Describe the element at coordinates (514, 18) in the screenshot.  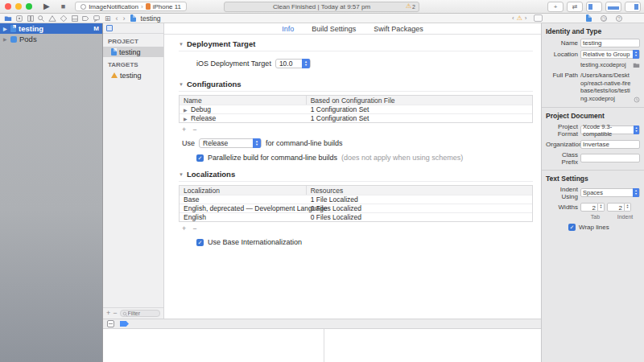
I see `previous-issue-button: ‹` at that location.